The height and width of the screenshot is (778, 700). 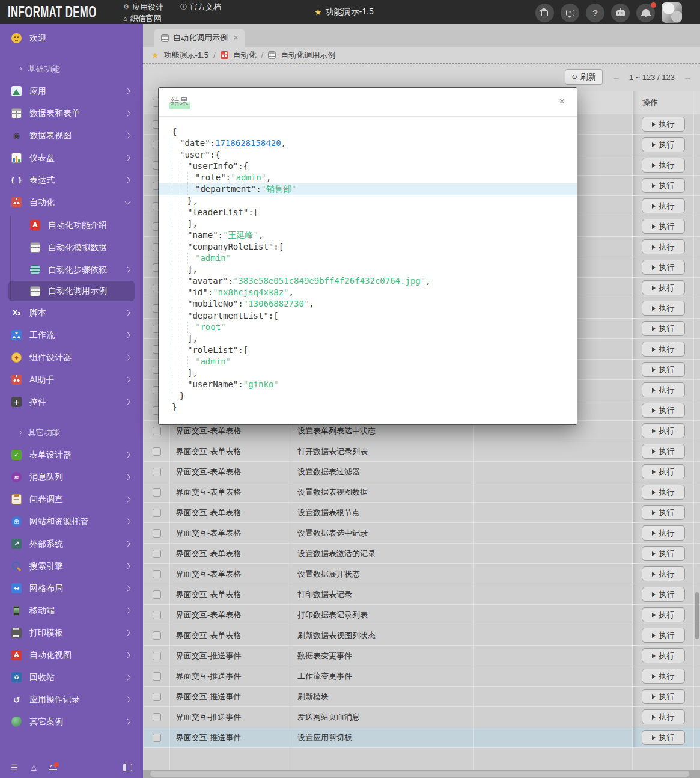 What do you see at coordinates (570, 13) in the screenshot?
I see `feedback-button: ?` at bounding box center [570, 13].